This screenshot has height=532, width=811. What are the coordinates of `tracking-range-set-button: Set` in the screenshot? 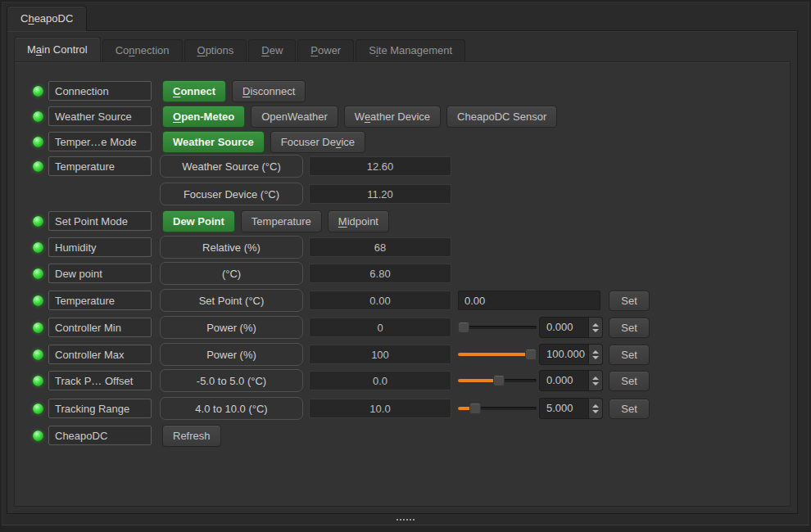 It's located at (629, 409).